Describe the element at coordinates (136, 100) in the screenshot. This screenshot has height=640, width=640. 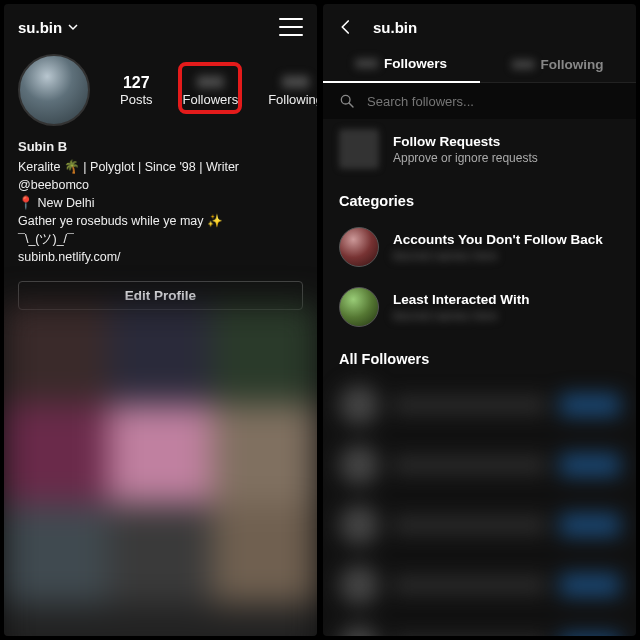
I see `stat-posts-label: Posts` at that location.